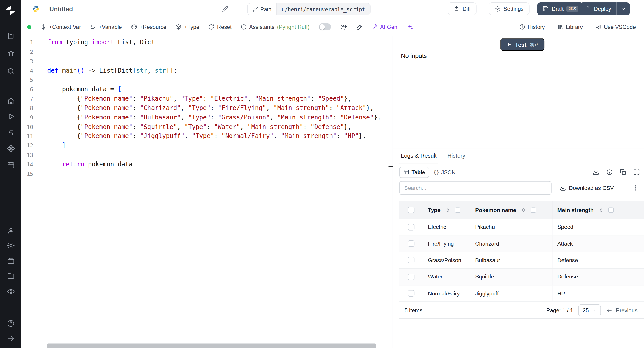  I want to click on code-line: 2, so click(207, 52).